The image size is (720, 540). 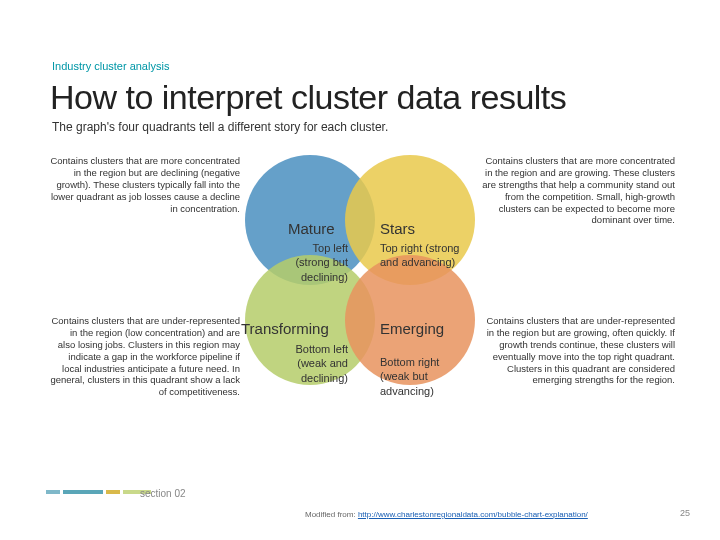 I want to click on footer-prefix: Modified from:, so click(x=332, y=514).